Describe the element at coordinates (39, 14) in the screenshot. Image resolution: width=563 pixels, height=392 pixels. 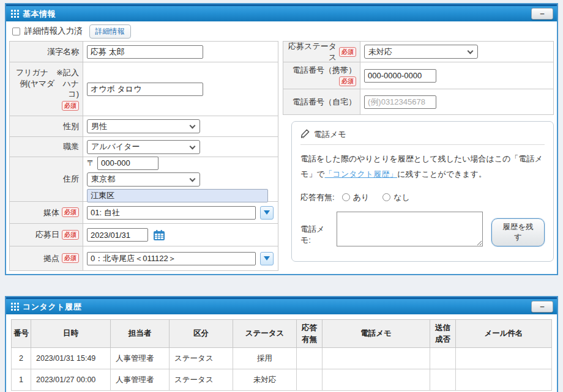
I see `basic-info-title: 基本情報` at that location.